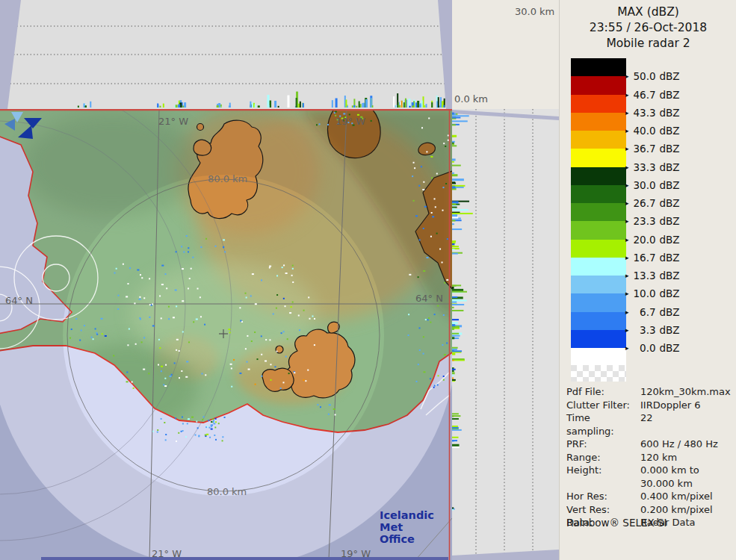  What do you see at coordinates (415, 527) in the screenshot?
I see `icelandic-met-office-logo: Icelandic Met Office` at bounding box center [415, 527].